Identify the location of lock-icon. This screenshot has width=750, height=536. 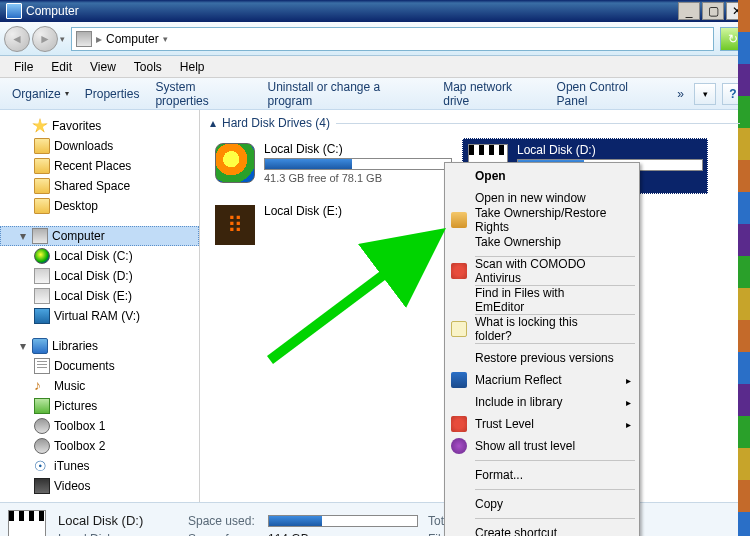
(459, 329).